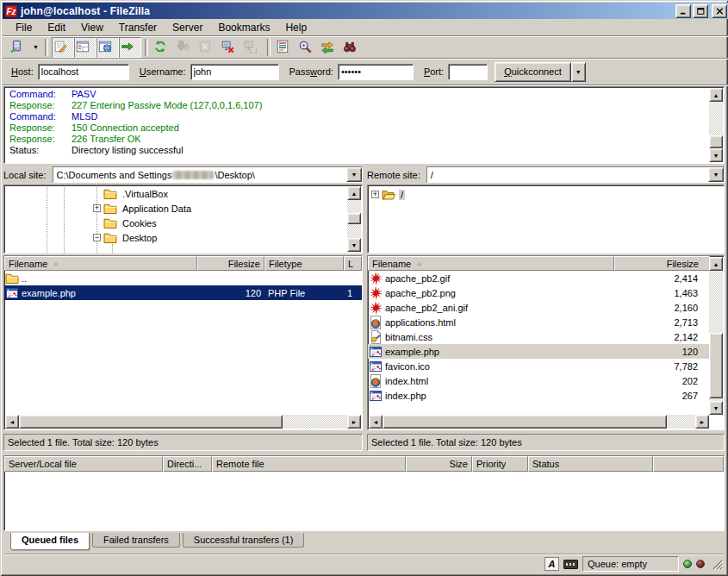  Describe the element at coordinates (183, 278) in the screenshot. I see `file-row-updir: ..` at that location.